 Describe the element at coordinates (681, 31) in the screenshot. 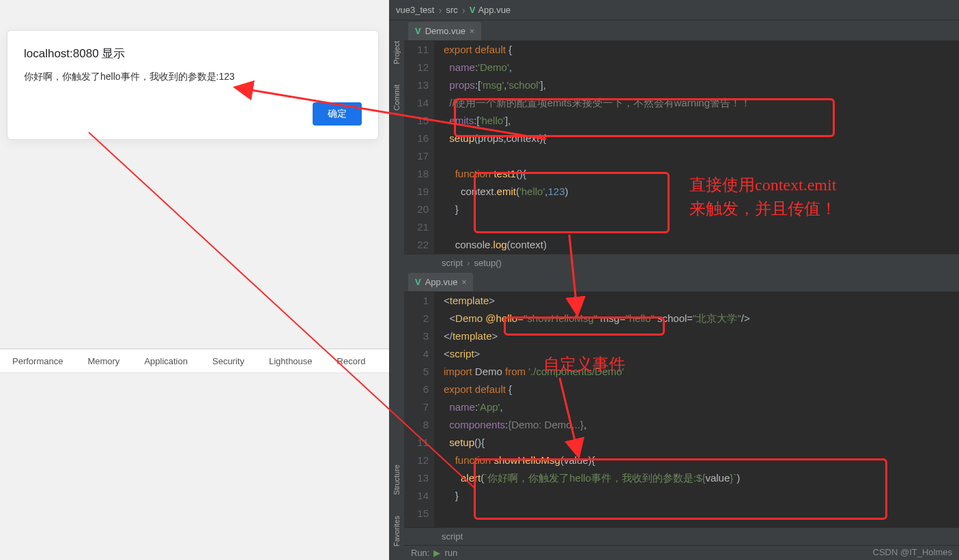

I see `editor-tabs-top: V Demo.vue ×` at that location.